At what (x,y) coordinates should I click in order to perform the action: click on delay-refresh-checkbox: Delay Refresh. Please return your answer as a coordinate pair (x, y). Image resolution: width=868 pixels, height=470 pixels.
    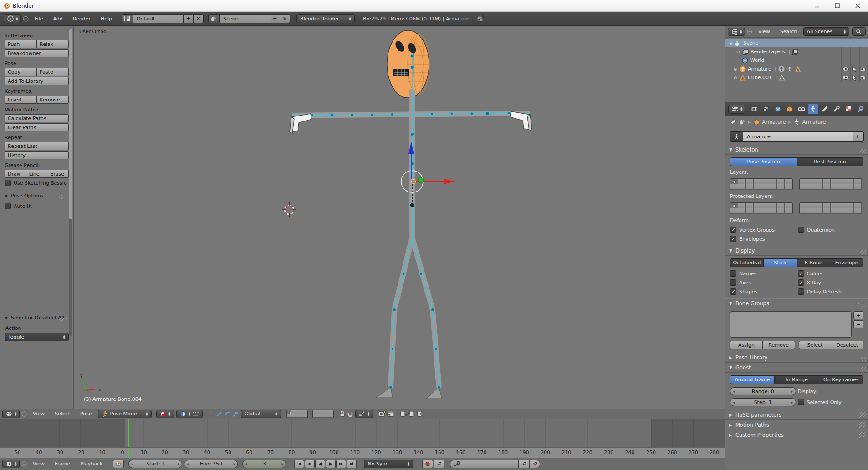
    Looking at the image, I should click on (831, 292).